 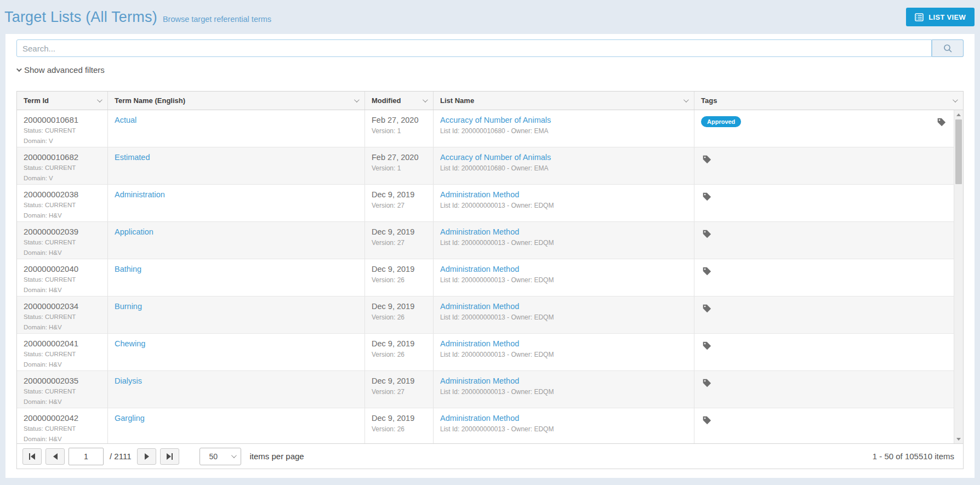 What do you see at coordinates (399, 157) in the screenshot?
I see `modified-date: Feb 27, 2020` at bounding box center [399, 157].